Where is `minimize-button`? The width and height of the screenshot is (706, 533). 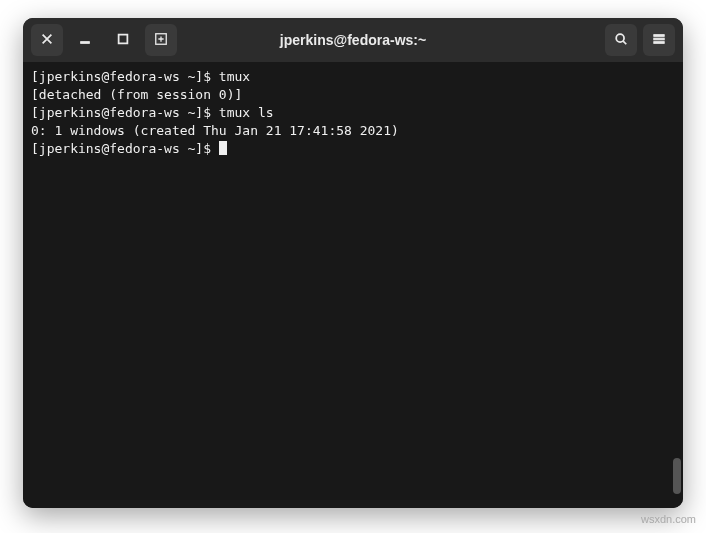
minimize-button is located at coordinates (85, 40).